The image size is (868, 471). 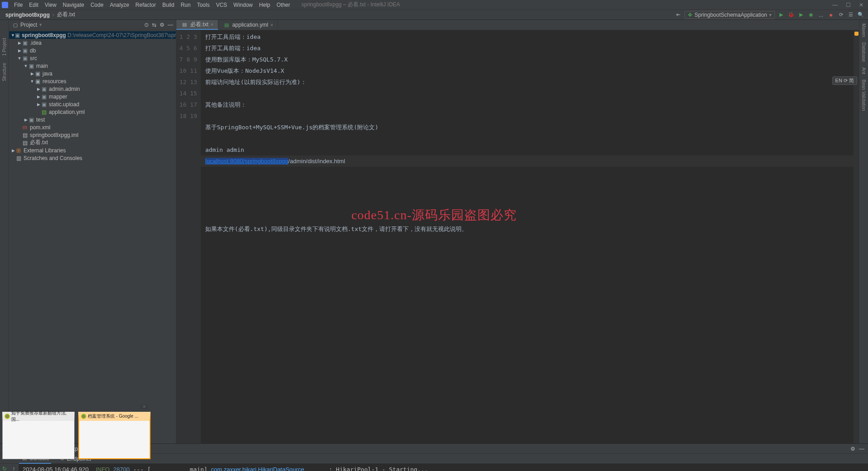 I want to click on menu-build: Build, so click(x=168, y=5).